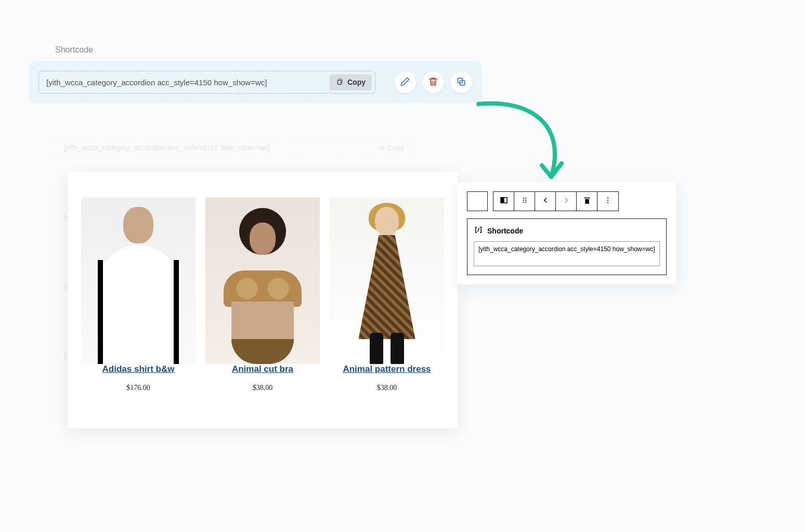 This screenshot has width=806, height=532. Describe the element at coordinates (587, 201) in the screenshot. I see `align-icon` at that location.